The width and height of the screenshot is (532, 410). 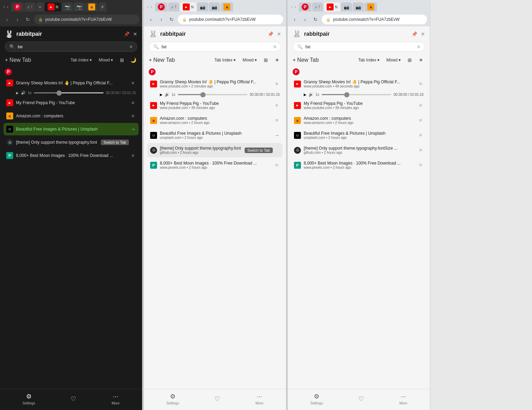 I want to click on tab-youtube-active-light1: ▶ N, so click(x=188, y=7).